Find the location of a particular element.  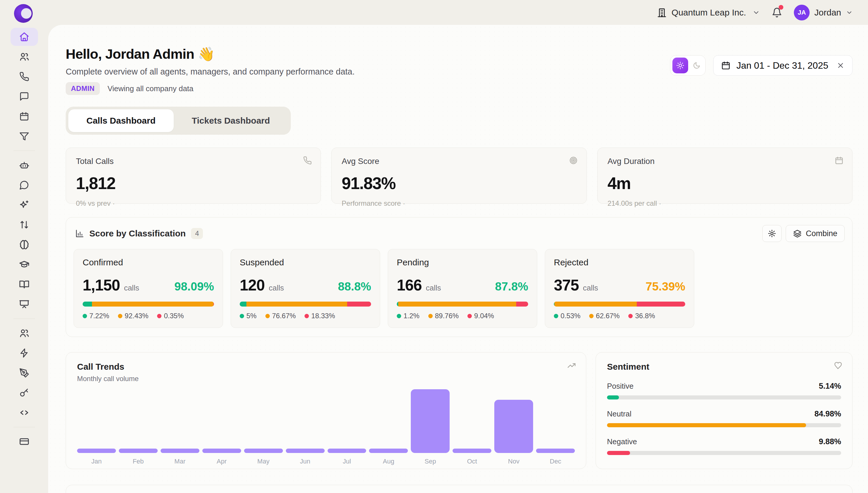

sidebar-item-calendar is located at coordinates (24, 116).